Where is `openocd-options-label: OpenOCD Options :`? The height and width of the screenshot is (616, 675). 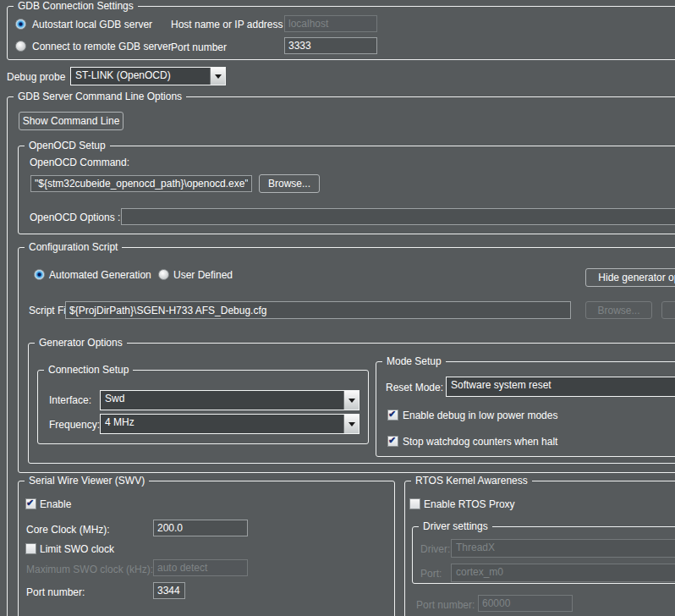 openocd-options-label: OpenOCD Options : is located at coordinates (74, 217).